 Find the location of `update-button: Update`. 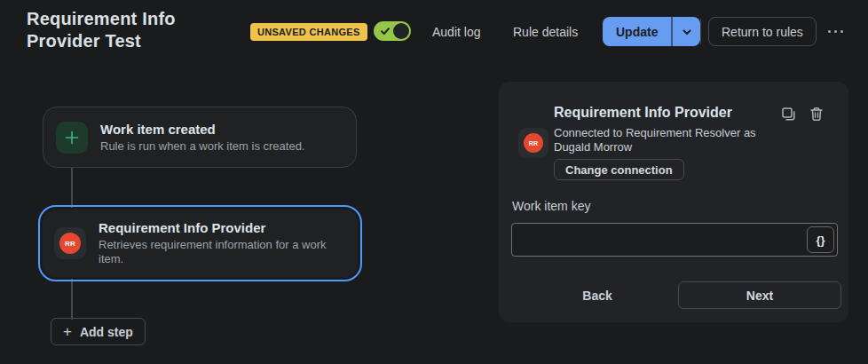

update-button: Update is located at coordinates (637, 32).